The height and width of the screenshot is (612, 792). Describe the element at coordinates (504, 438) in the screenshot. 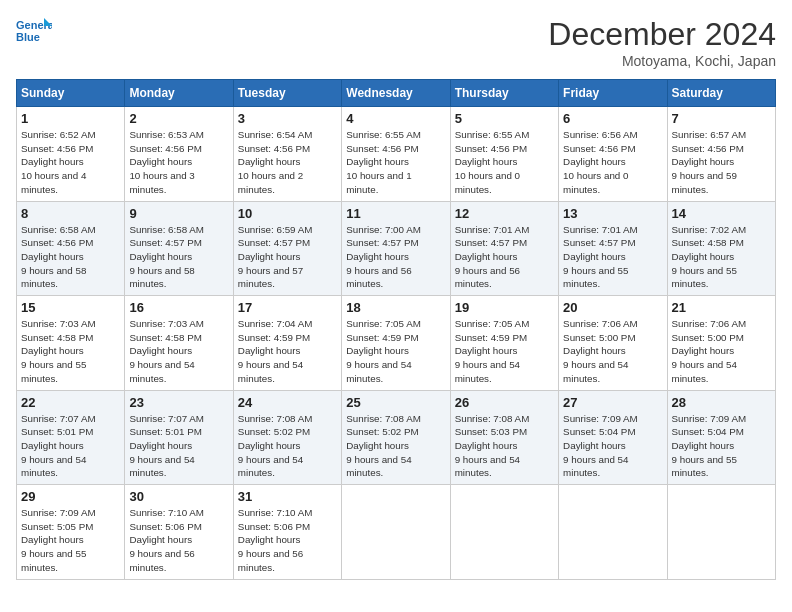

I see `calendar-day-cell: 26 Sunrise: 7:08 AM Sunset: 5:03 PM Dayl…` at that location.